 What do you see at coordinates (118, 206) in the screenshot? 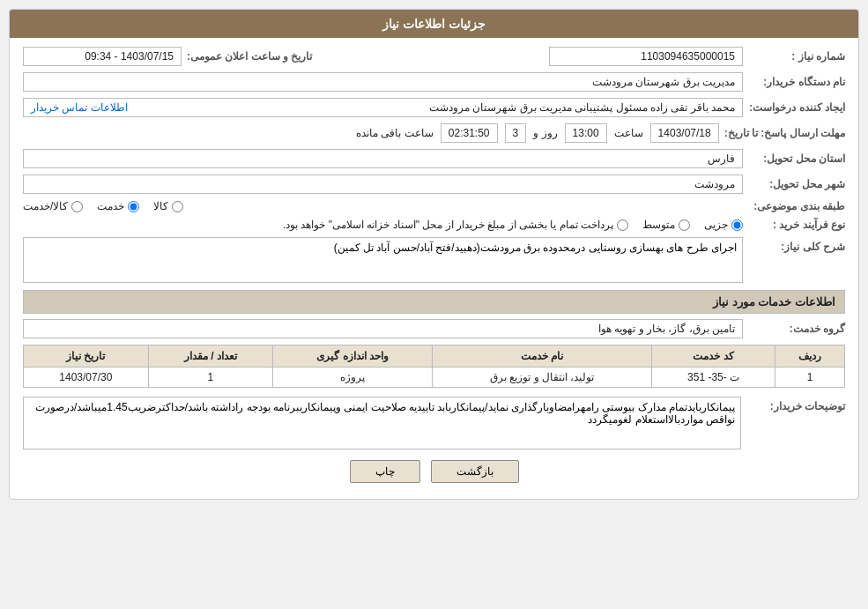
I see `category-khadamat: خدمت` at bounding box center [118, 206].